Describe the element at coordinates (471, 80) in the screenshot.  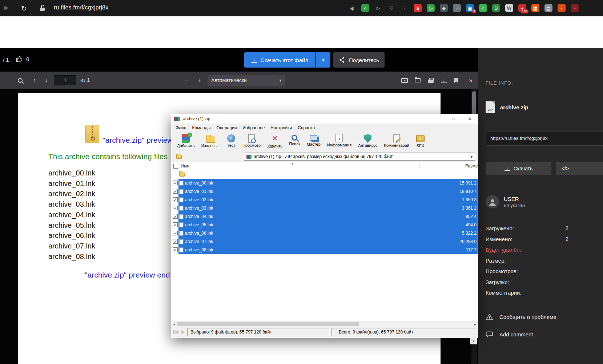
I see `more-tools-button: »` at that location.